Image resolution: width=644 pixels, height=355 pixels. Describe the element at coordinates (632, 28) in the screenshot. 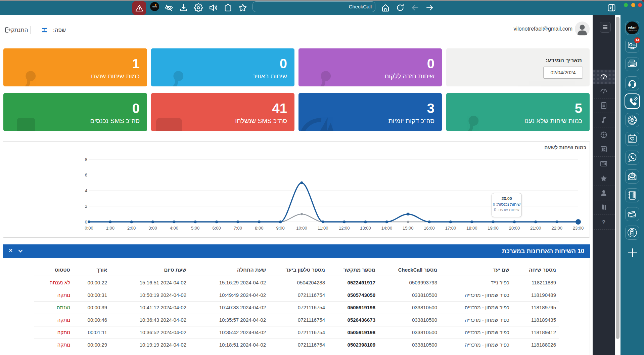

I see `svg-text: refael` at that location.